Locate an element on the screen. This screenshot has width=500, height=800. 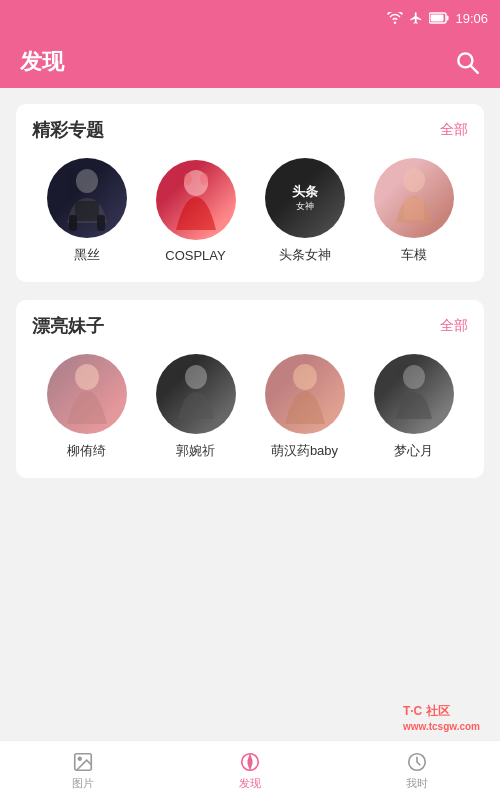
nav-item-pics: 图片 is located at coordinates (84, 771).